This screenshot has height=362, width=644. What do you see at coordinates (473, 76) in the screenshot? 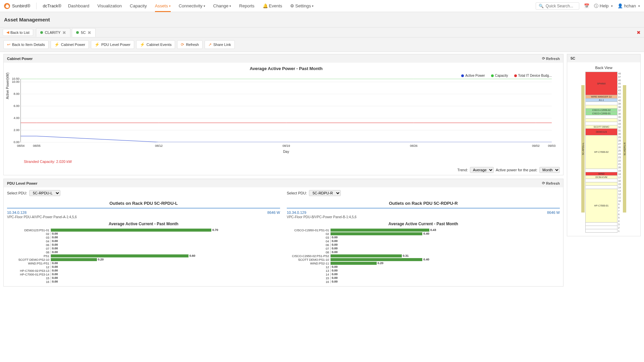
I see `legend-active: Active Power` at bounding box center [473, 76].